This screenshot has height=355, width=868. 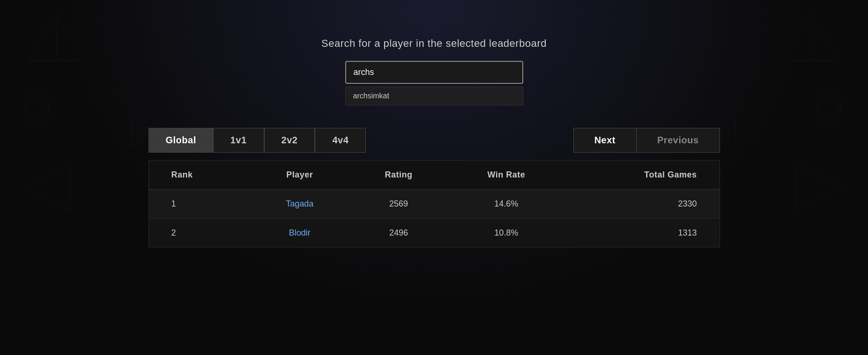 What do you see at coordinates (507, 175) in the screenshot?
I see `header-win-rate: Win Rate` at bounding box center [507, 175].